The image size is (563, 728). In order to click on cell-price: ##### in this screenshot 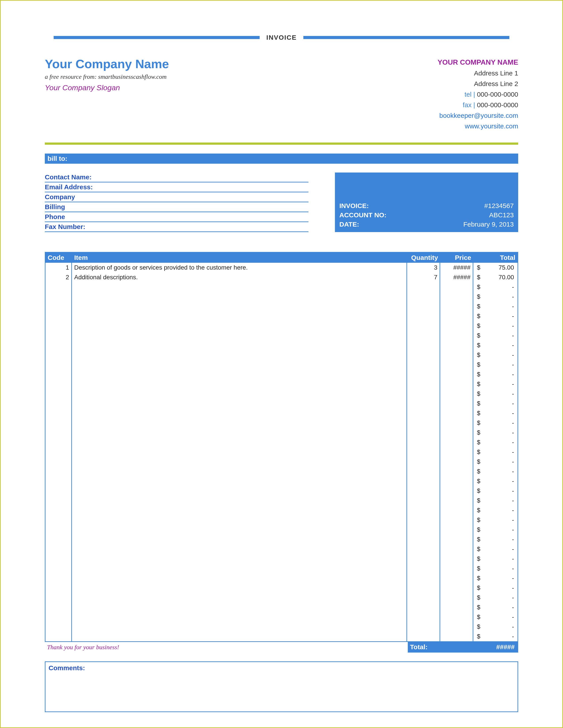, I will do `click(457, 267)`.